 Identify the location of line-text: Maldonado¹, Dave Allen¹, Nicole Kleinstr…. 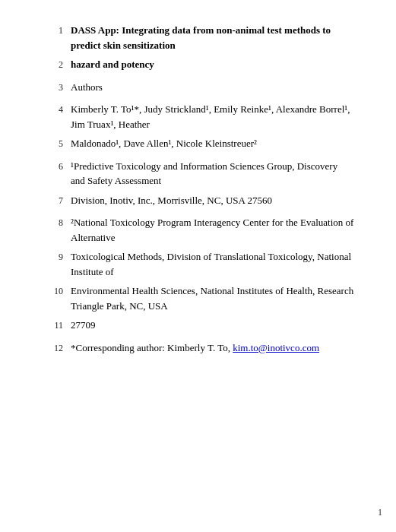
(213, 144).